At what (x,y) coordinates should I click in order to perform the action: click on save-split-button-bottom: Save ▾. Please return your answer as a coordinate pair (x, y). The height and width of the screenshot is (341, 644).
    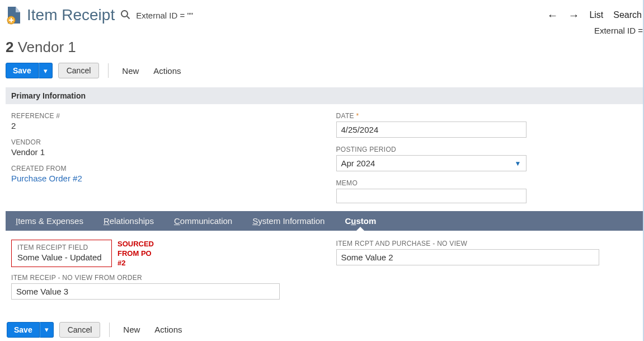
    Looking at the image, I should click on (30, 330).